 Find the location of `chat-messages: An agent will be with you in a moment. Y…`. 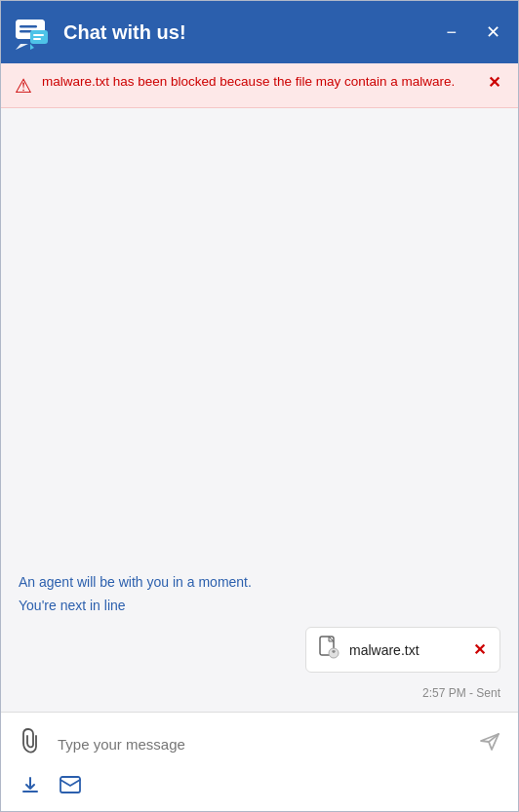

chat-messages: An agent will be with you in a moment. Y… is located at coordinates (260, 638).